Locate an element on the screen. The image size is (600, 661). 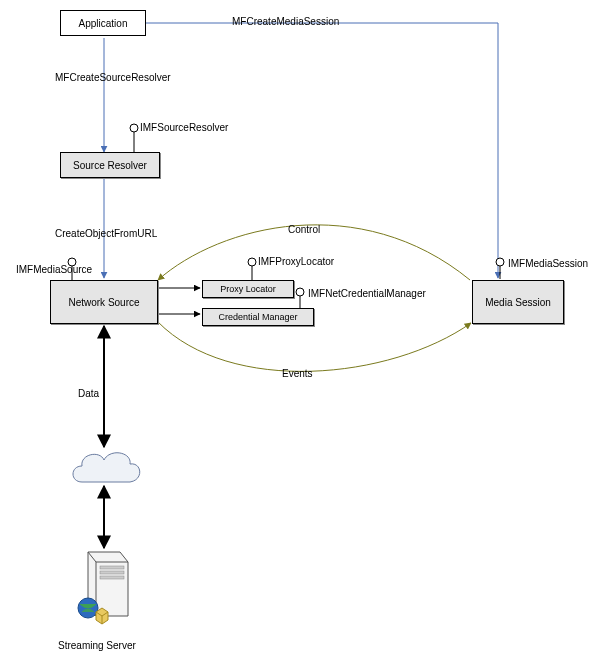
media-session-node: Media Session is located at coordinates (518, 302).